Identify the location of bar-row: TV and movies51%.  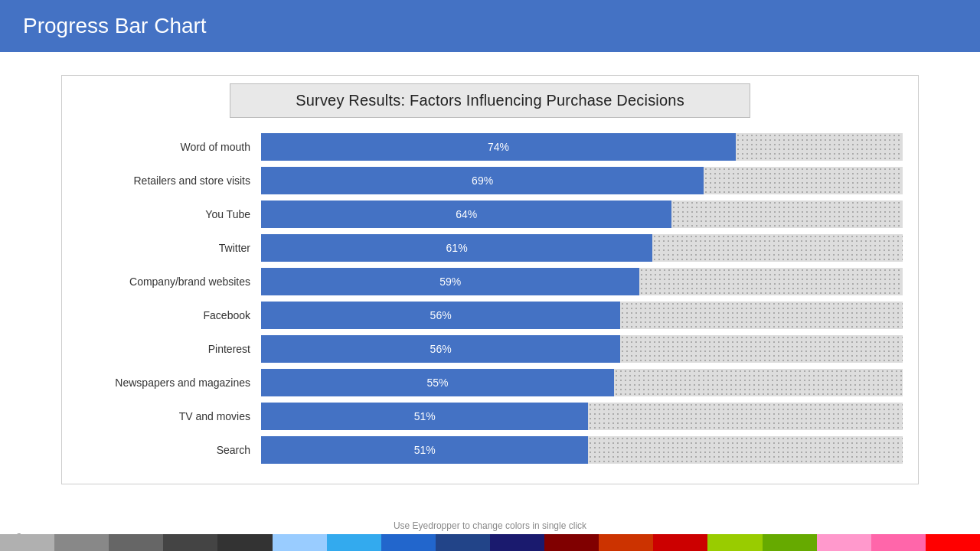
(490, 416).